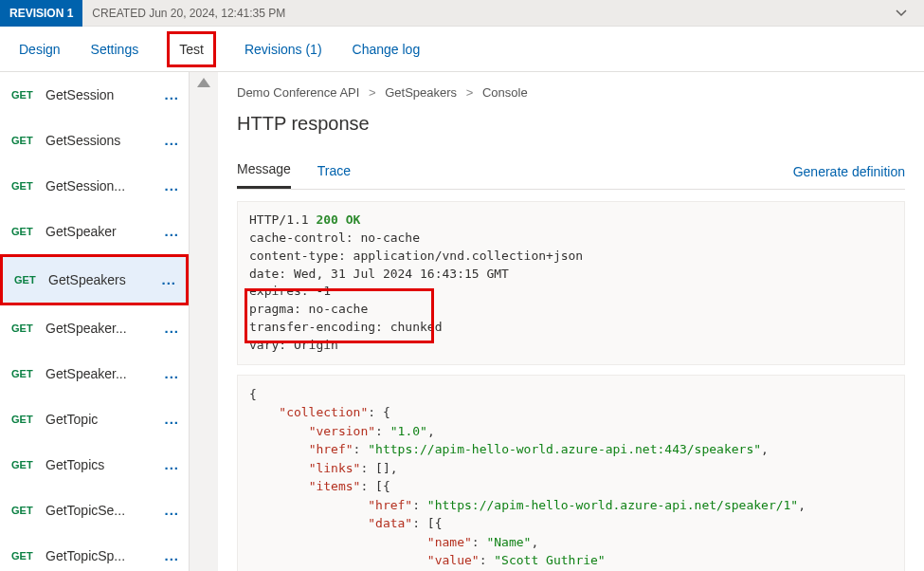 This screenshot has width=924, height=571. I want to click on tab-test: Test, so click(191, 49).